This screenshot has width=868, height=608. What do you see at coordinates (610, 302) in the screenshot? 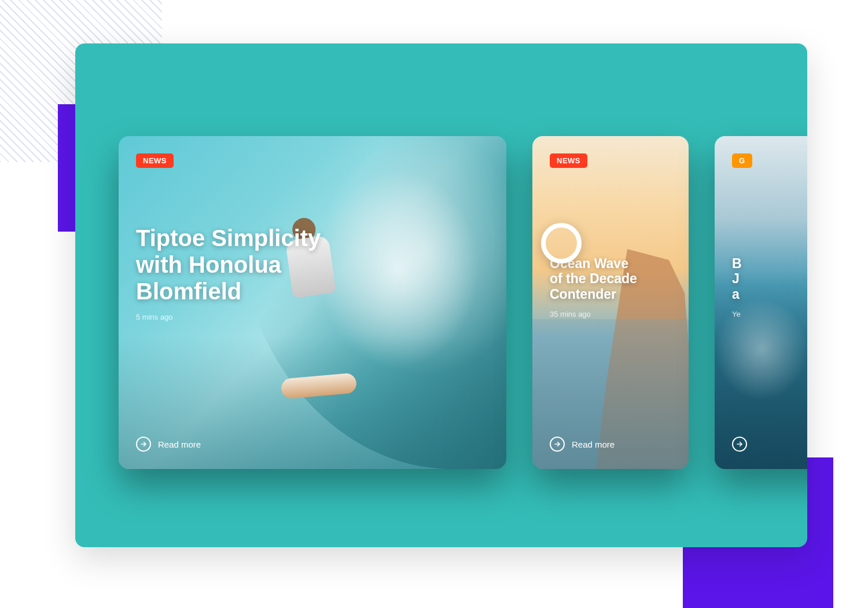
I see `card-content: NEWS Ocean Wave of the Decade Contender …` at bounding box center [610, 302].